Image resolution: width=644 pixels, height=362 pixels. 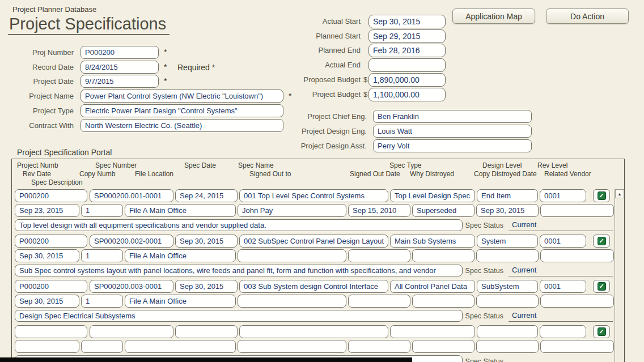 I want to click on spec-name-field: 003 Sub System design Control Interface, so click(x=314, y=287).